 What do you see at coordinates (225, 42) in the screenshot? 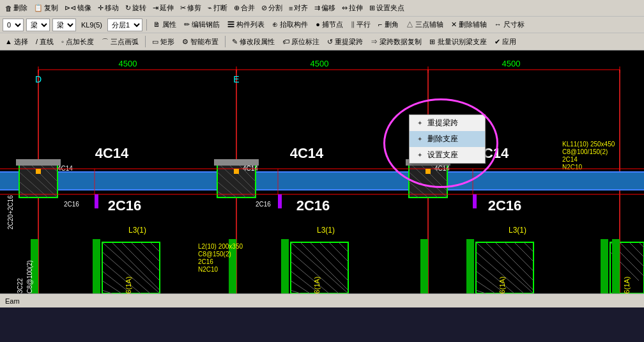
I see `separator3` at bounding box center [225, 42].